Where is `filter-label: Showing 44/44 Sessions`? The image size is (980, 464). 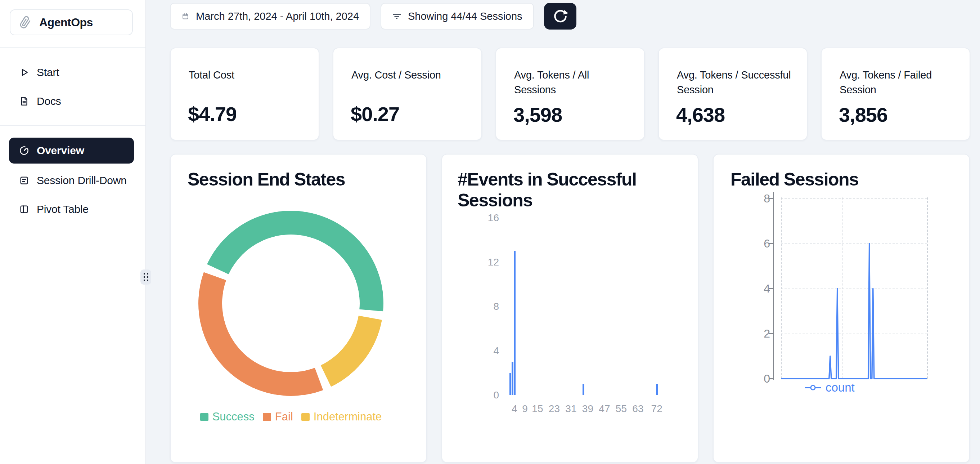 filter-label: Showing 44/44 Sessions is located at coordinates (465, 16).